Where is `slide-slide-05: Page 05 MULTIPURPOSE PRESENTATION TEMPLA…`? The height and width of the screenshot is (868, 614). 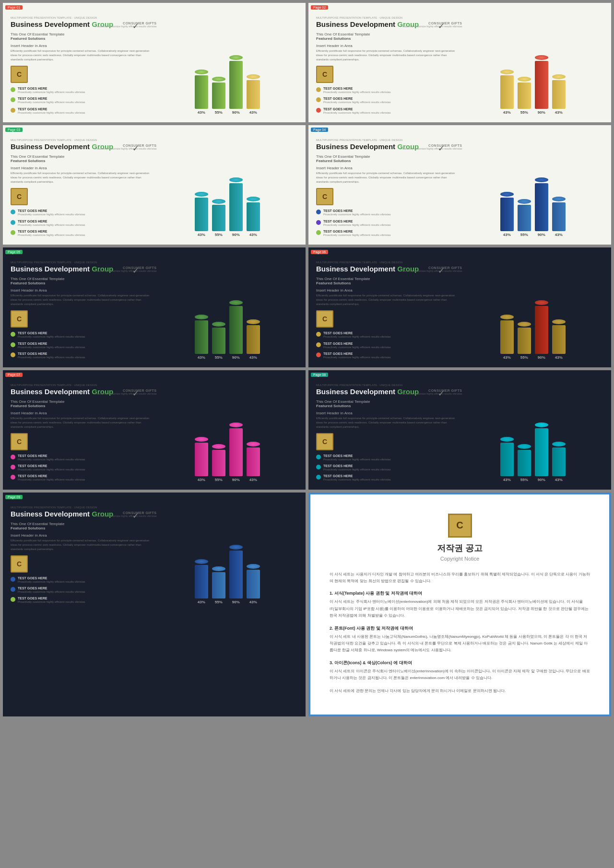 slide-slide-05: Page 05 MULTIPURPOSE PRESENTATION TEMPLA… is located at coordinates (154, 307).